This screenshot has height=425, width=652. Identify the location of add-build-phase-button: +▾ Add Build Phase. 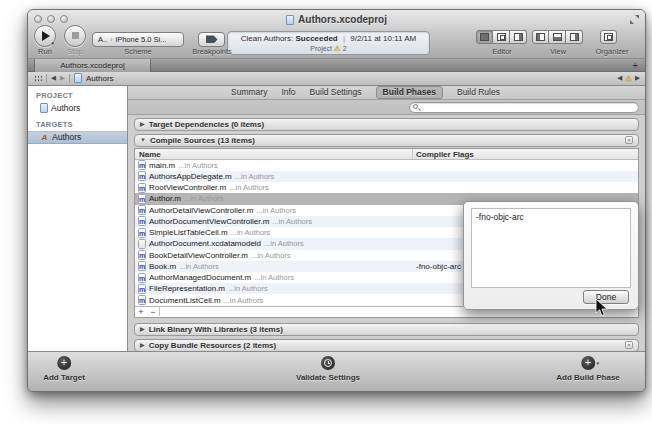
(588, 369).